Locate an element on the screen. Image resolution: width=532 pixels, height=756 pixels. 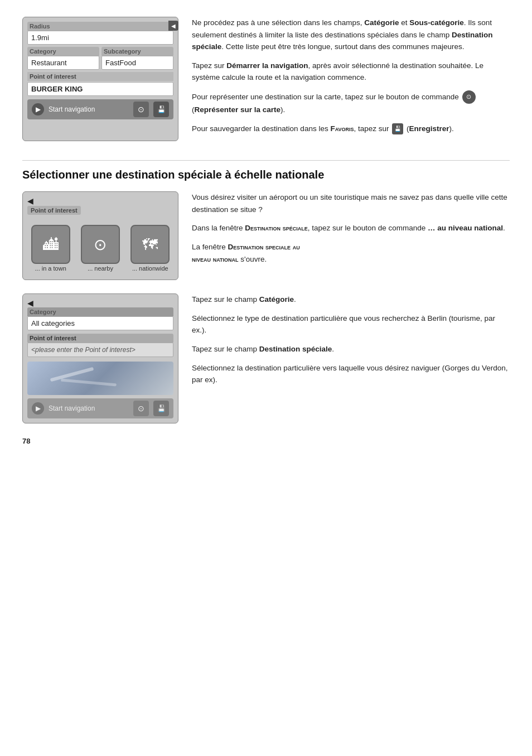
map-area is located at coordinates (100, 378).